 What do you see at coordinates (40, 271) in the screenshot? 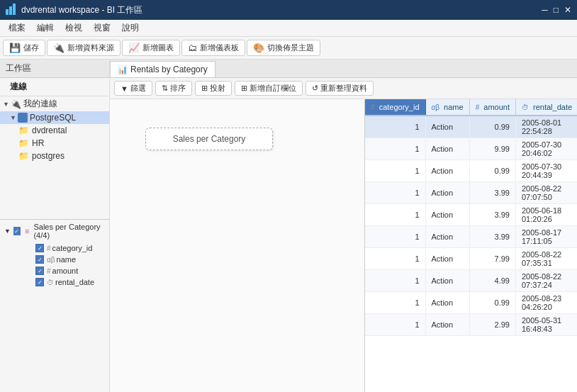
I see `field-checkbox-amount: ✓` at bounding box center [40, 271].